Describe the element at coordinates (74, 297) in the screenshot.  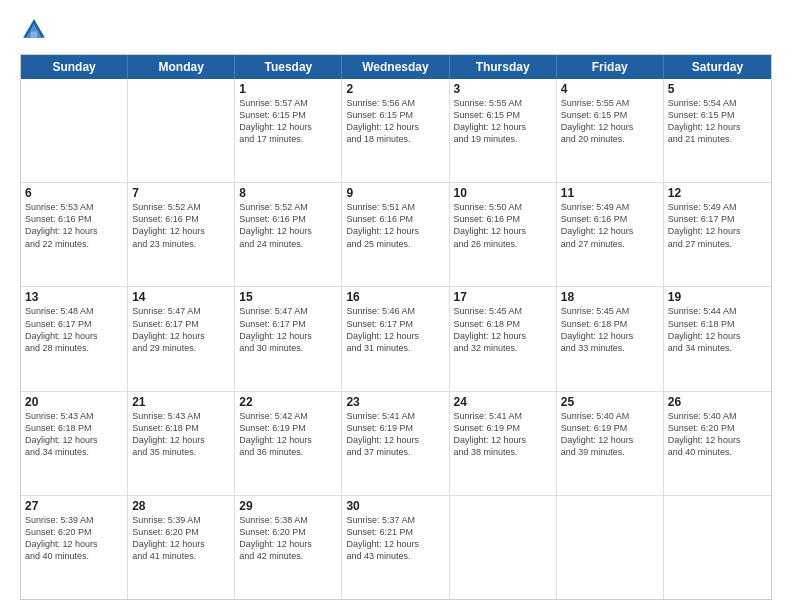
I see `day-number: 13` at that location.